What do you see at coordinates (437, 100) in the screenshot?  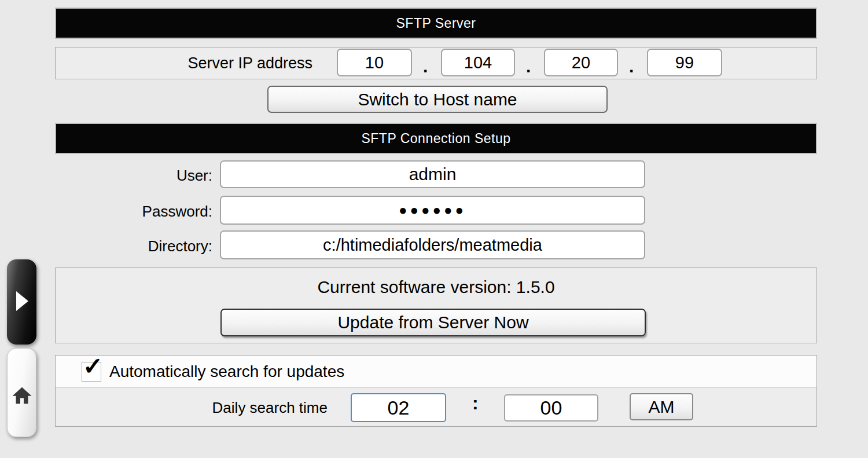 I see `switch-to-hostname-button: Switch to Host name` at bounding box center [437, 100].